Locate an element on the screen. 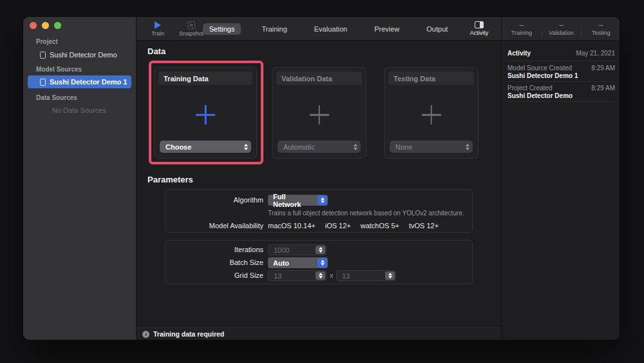  validation-data-dropdown: Automatic is located at coordinates (319, 147).